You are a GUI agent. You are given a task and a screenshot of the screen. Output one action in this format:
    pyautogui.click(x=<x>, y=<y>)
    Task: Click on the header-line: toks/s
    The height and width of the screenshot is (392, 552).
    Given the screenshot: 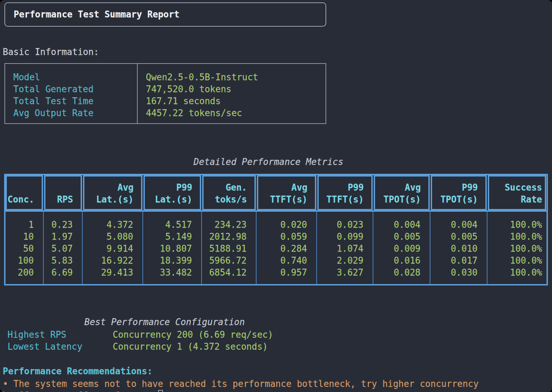 What is the action you would take?
    pyautogui.click(x=231, y=199)
    